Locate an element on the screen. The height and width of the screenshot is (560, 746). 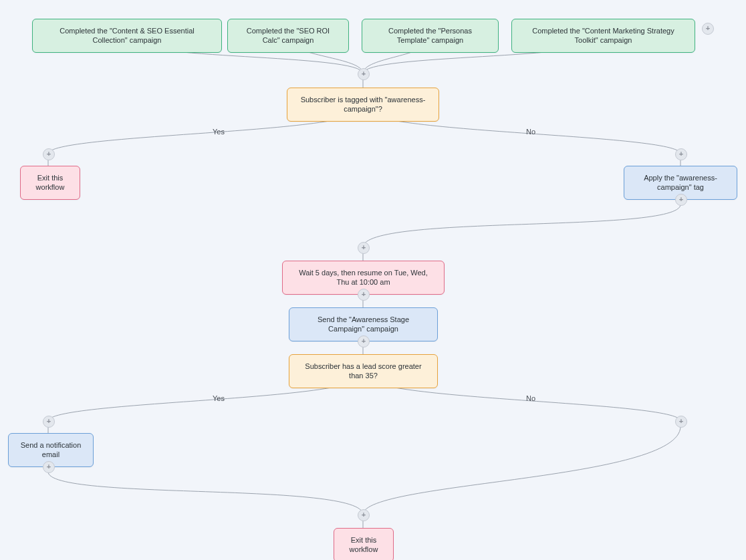
branch-label-yes-1: Yes is located at coordinates (219, 132).